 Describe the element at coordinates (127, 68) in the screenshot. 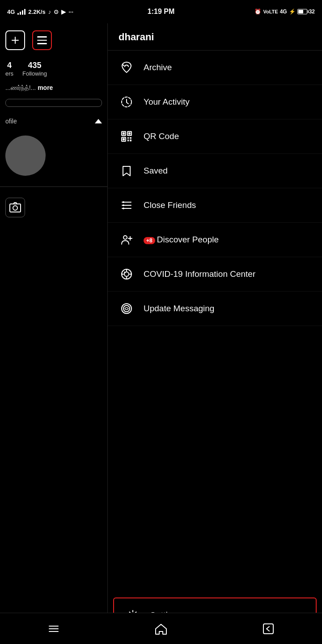

I see `archive-icon` at that location.